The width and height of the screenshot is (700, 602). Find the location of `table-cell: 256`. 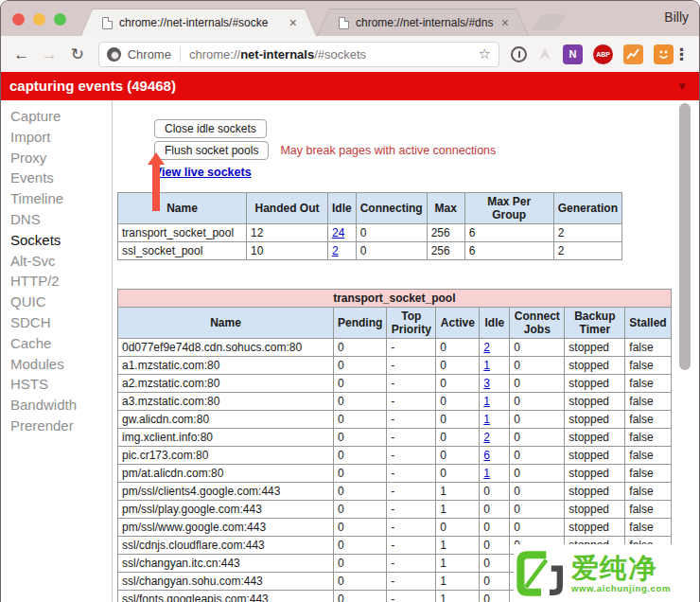

table-cell: 256 is located at coordinates (446, 252).